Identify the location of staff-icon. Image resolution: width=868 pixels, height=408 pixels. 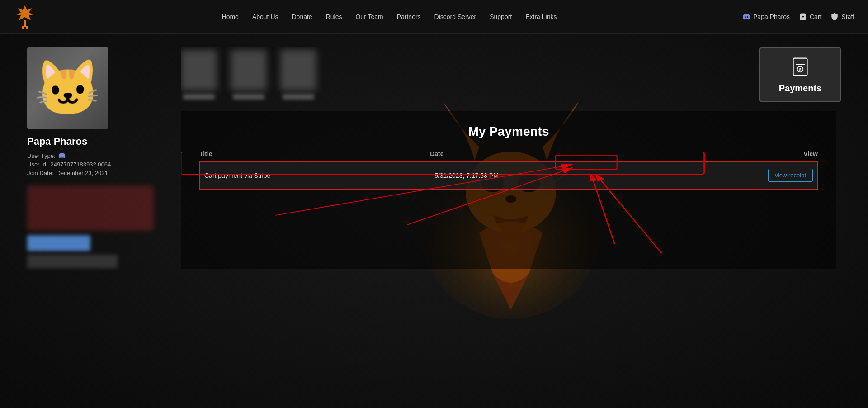
(835, 17).